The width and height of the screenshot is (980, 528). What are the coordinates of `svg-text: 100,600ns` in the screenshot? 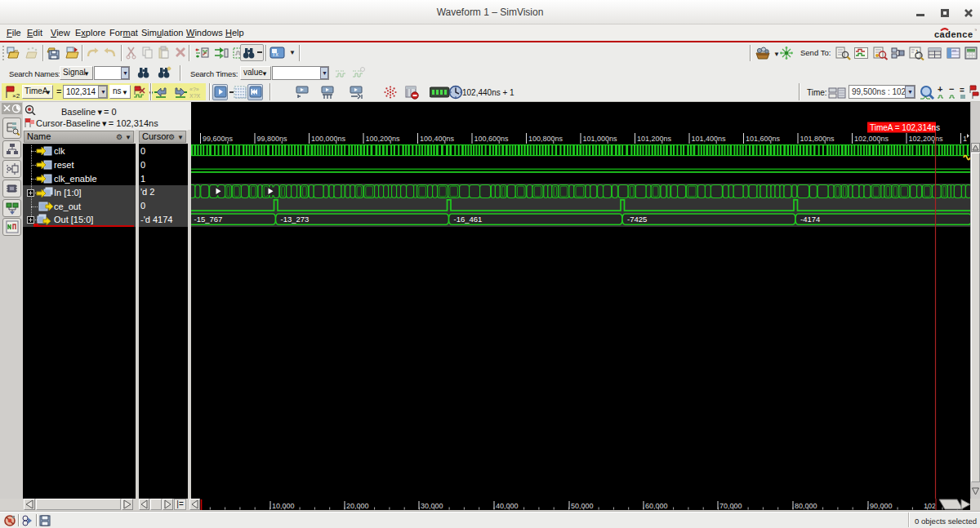 It's located at (492, 139).